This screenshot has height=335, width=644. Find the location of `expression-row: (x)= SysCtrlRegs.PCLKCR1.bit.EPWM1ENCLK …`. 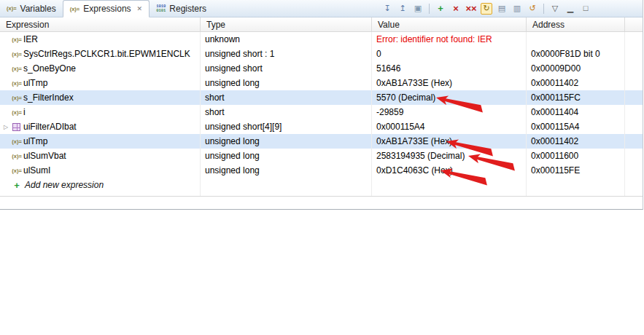

expression-row: (x)= SysCtrlRegs.PCLKCR1.bit.EPWM1ENCLK … is located at coordinates (321, 54).